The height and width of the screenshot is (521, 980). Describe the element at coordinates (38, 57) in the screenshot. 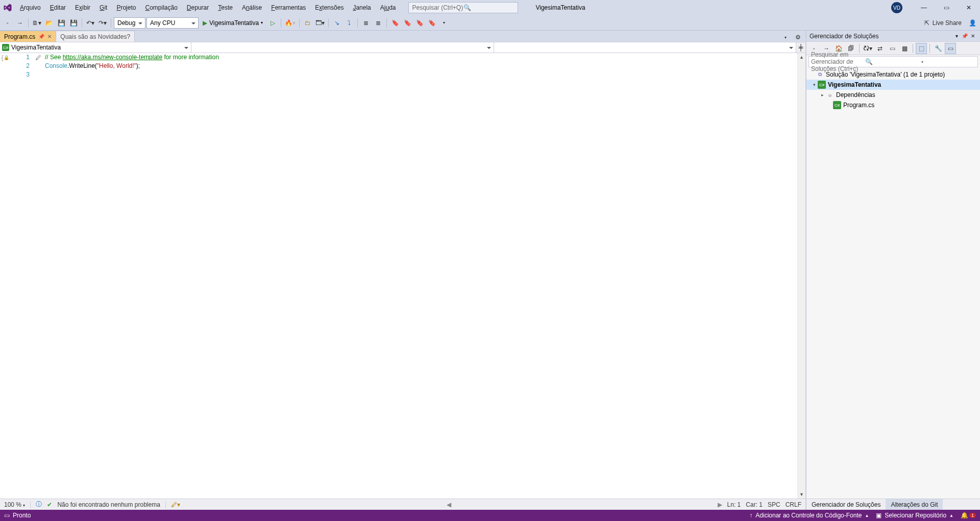

I see `screwdriver-icon: 🖉` at that location.